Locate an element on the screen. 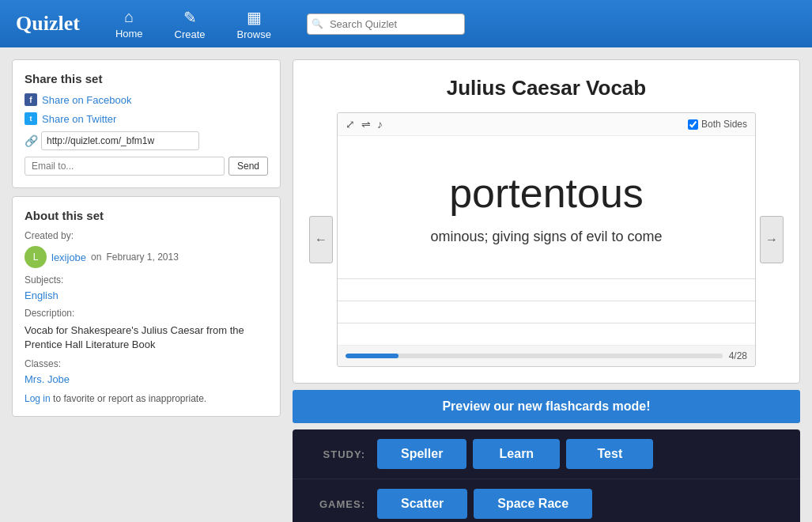 The width and height of the screenshot is (812, 522). avatar: L is located at coordinates (36, 257).